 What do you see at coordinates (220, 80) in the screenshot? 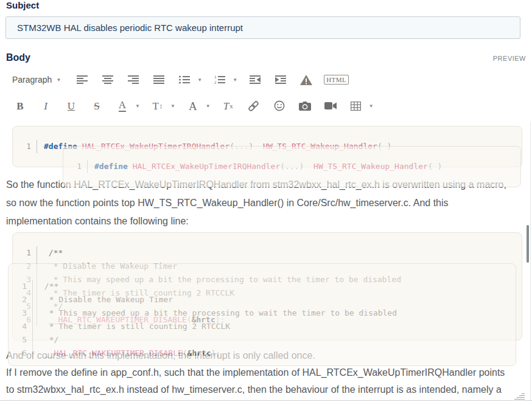
I see `numbered-list-button: 12` at bounding box center [220, 80].